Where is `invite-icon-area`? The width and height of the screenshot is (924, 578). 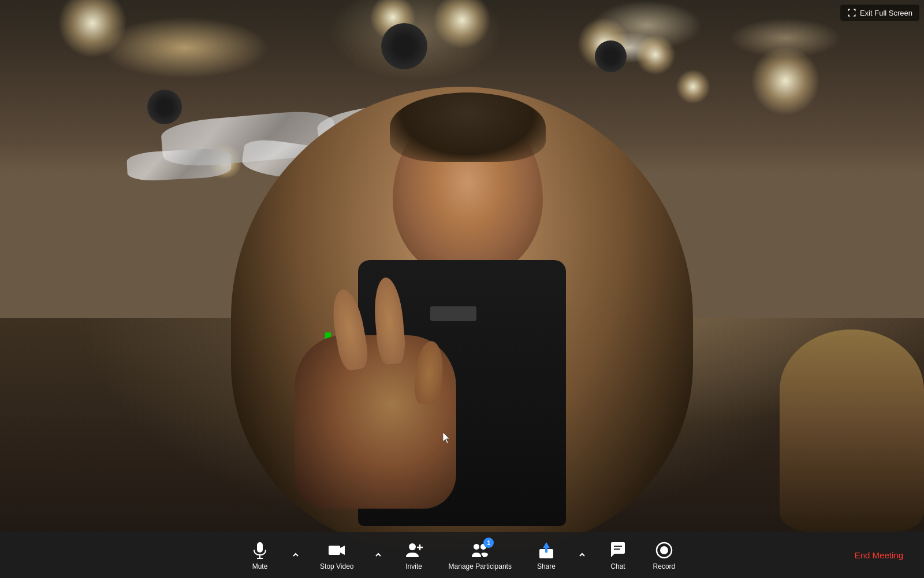 invite-icon-area is located at coordinates (414, 550).